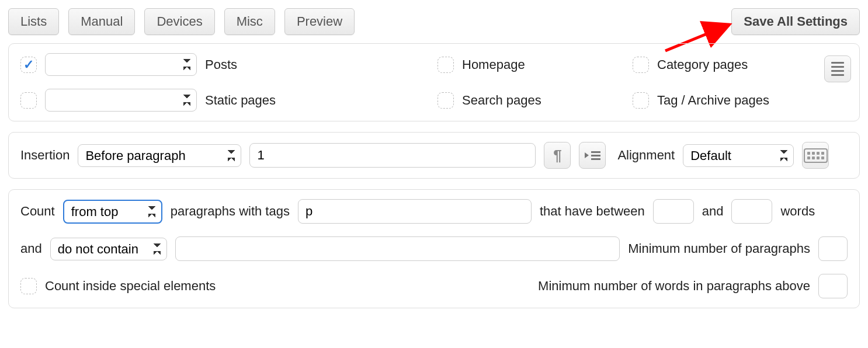  What do you see at coordinates (446, 100) in the screenshot?
I see `search-pages-checkbox` at bounding box center [446, 100].